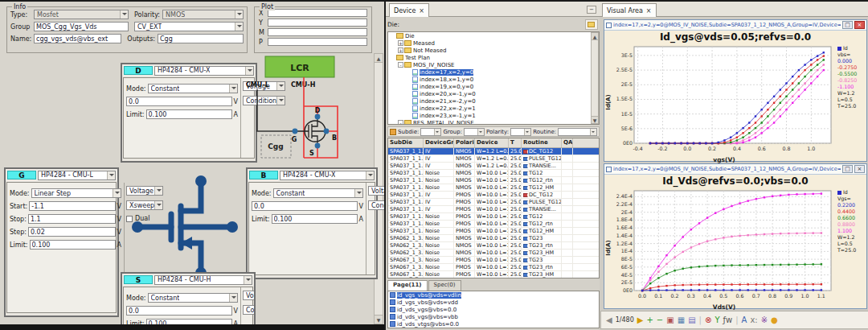  What do you see at coordinates (72, 245) in the screenshot?
I see `gate-limit-input` at bounding box center [72, 245].